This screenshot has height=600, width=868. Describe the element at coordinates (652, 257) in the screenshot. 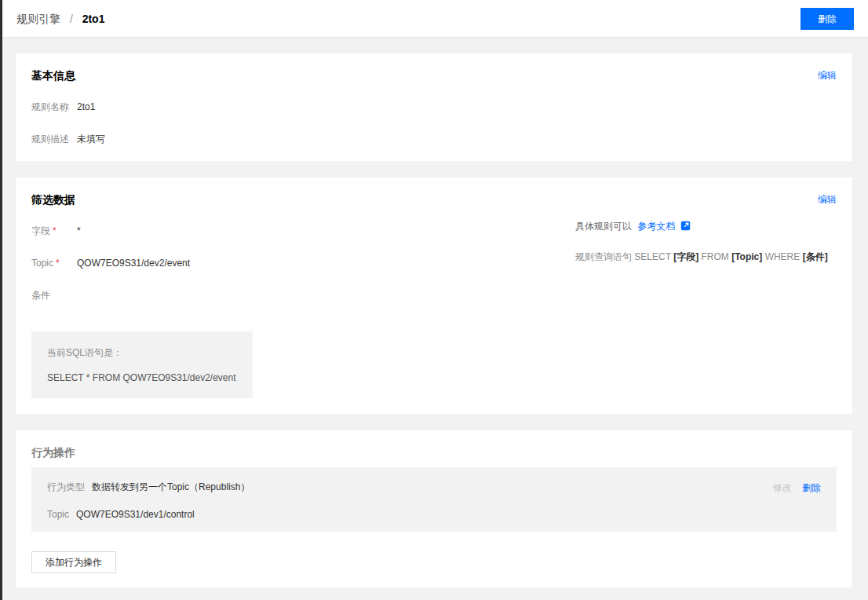

I see `query-keyword-select: SELECT` at that location.